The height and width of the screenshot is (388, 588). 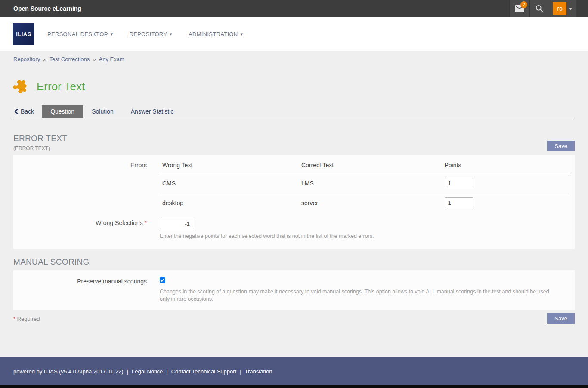 I want to click on footer: powered by ILIAS (v5.4.0 Alpha 2017-11-2…, so click(x=294, y=372).